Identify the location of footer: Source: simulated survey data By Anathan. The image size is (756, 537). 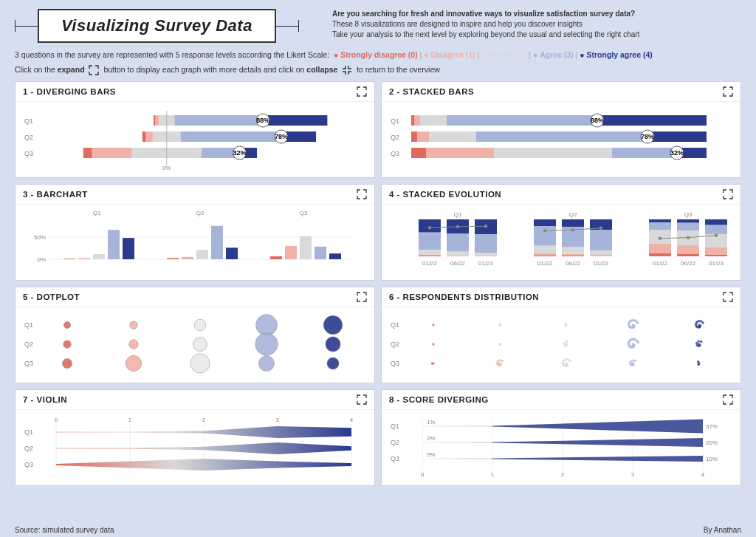
(378, 530).